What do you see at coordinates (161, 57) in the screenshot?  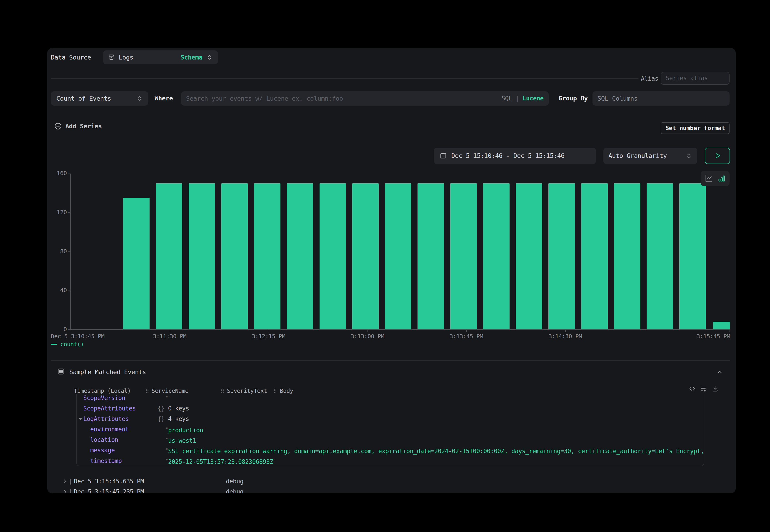 I see `data-source-select: Logs Schema` at bounding box center [161, 57].